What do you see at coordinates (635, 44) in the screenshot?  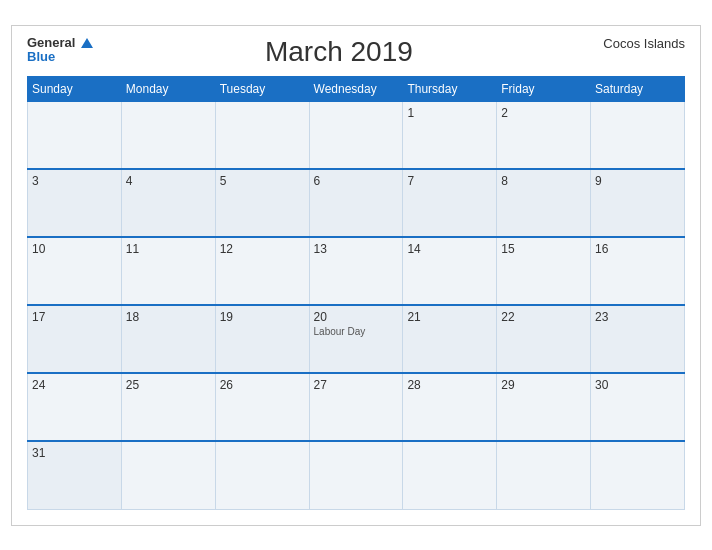 I see `region-label: Cocos Islands` at bounding box center [635, 44].